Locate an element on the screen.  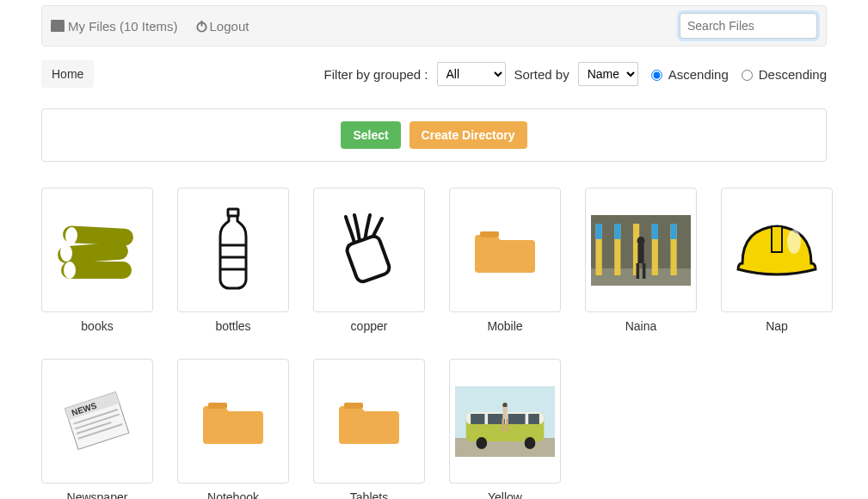
newspaper-icon: NEWS is located at coordinates (97, 422).